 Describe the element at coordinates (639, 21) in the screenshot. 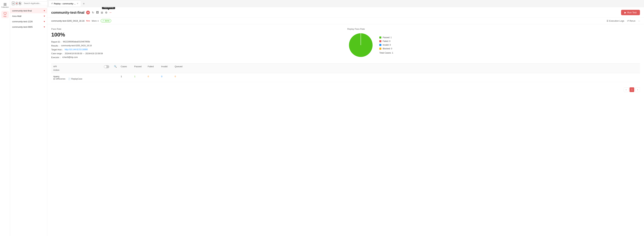

I see `more-options-button: ···` at that location.